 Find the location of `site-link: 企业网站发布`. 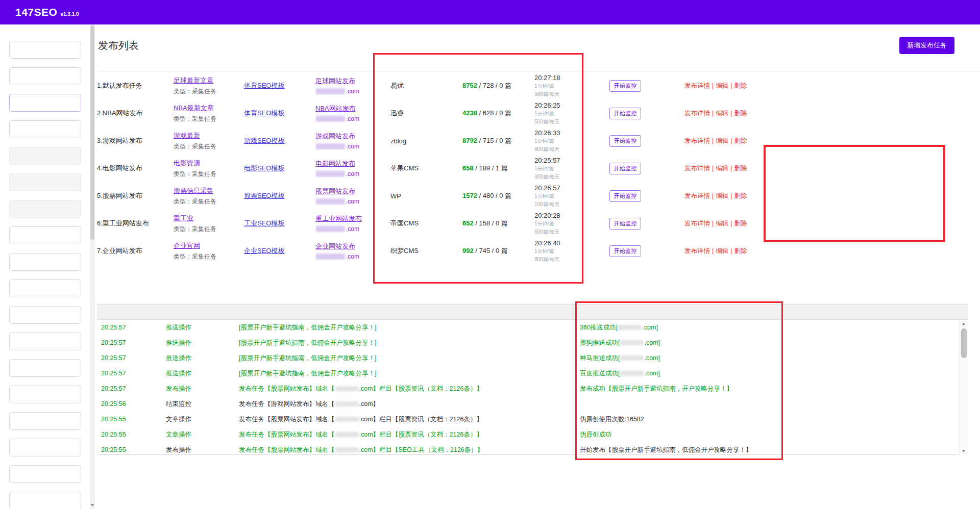

site-link: 企业网站发布 is located at coordinates (335, 246).